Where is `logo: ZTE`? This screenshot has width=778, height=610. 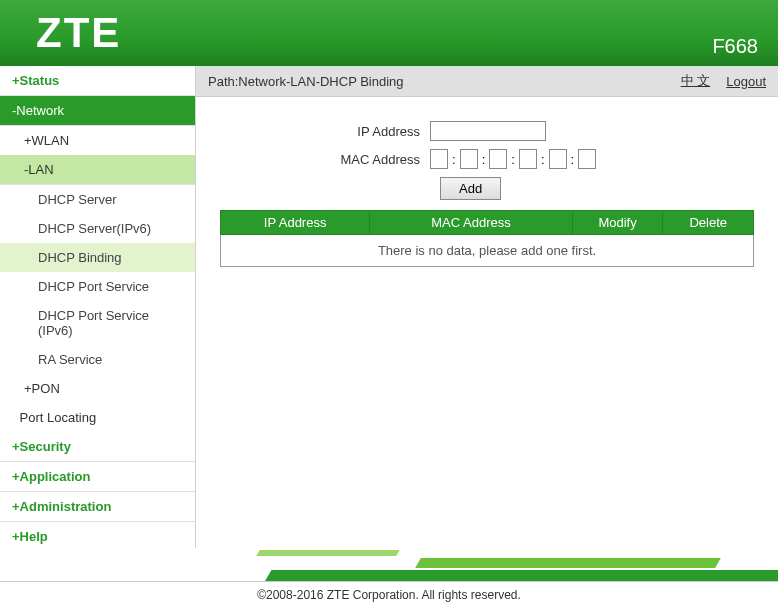 logo: ZTE is located at coordinates (78, 33).